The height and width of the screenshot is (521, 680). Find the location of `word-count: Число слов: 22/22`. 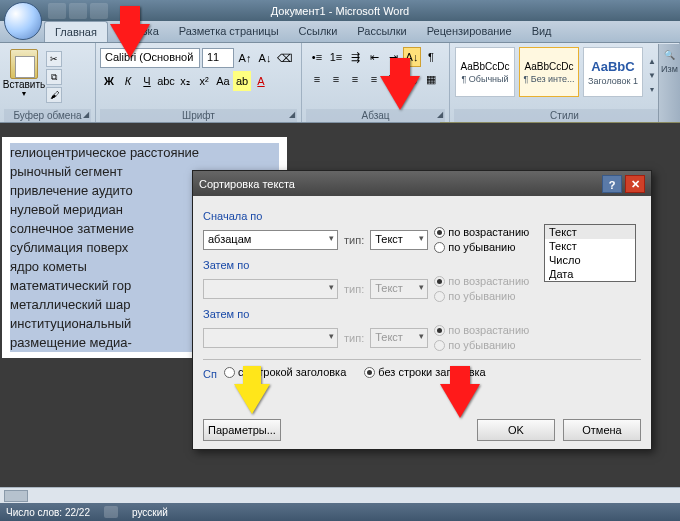

word-count: Число слов: 22/22 is located at coordinates (48, 512).